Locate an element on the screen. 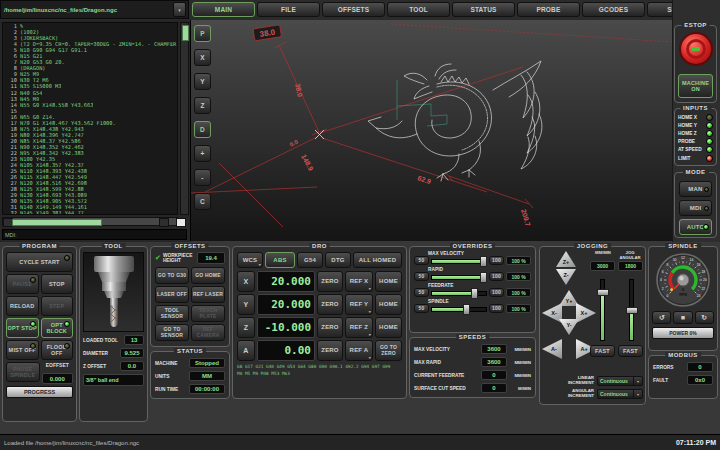 This screenshot has width=720, height=450. linear-increment-select: Continuous▾ is located at coordinates (620, 381).